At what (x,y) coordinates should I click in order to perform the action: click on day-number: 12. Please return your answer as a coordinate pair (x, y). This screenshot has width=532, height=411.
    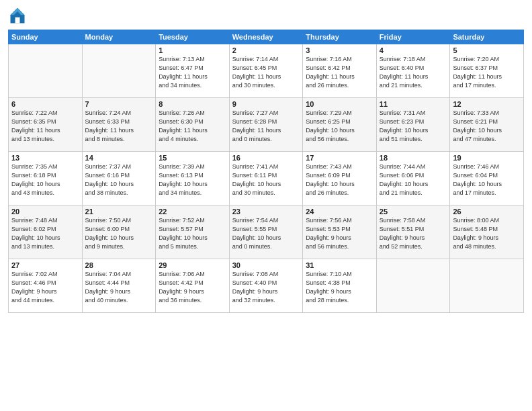
    Looking at the image, I should click on (486, 104).